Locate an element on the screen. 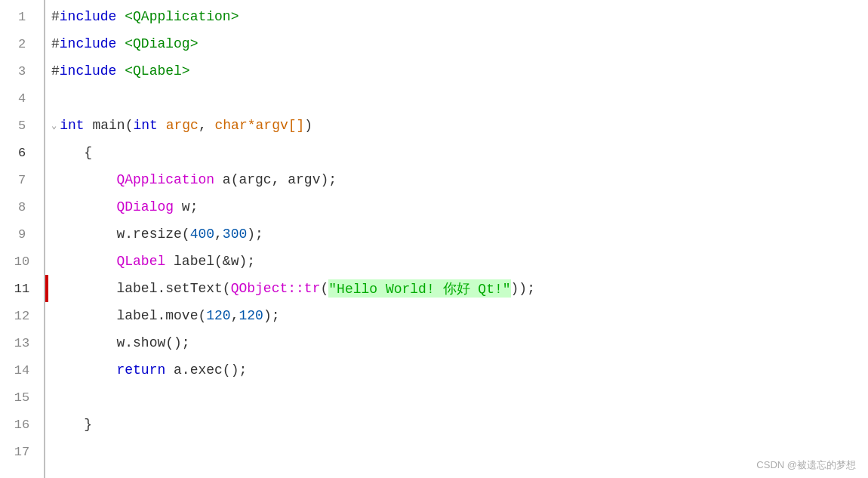  qclass-dialog: QDialog is located at coordinates (145, 207).